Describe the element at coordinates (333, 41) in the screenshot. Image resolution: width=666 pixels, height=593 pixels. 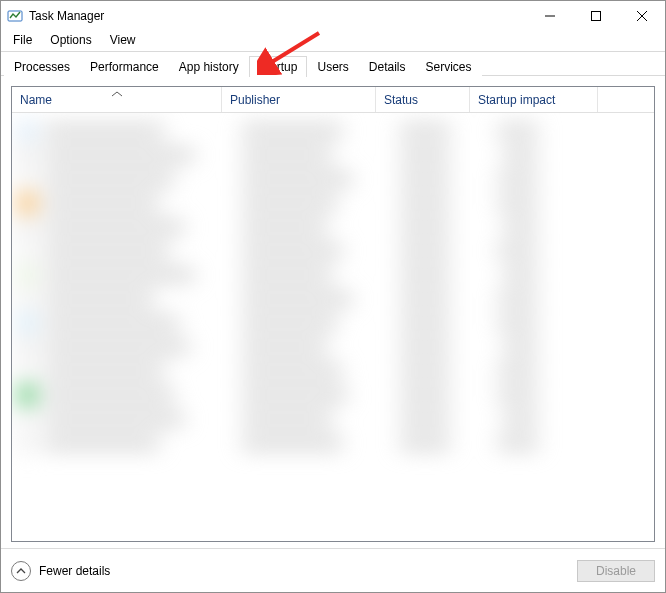
I see `menubar: File Options View` at that location.